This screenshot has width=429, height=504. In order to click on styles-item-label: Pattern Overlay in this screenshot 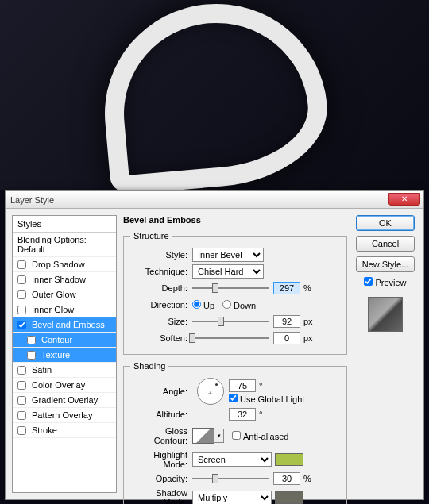, I will do `click(62, 415)`.